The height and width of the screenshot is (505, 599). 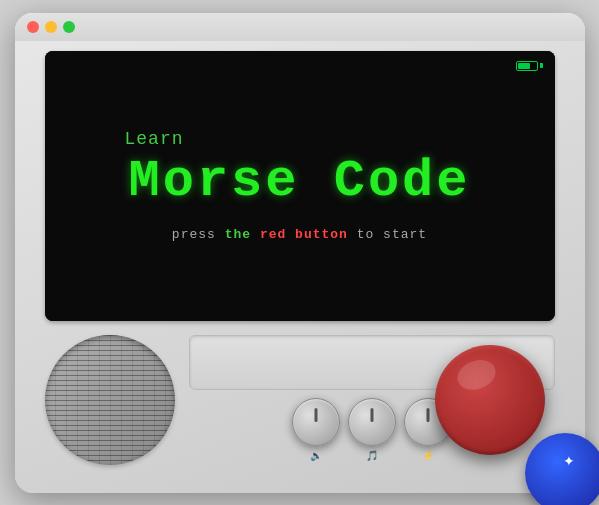 I want to click on tone-knob-group: 🎵, so click(x=372, y=430).